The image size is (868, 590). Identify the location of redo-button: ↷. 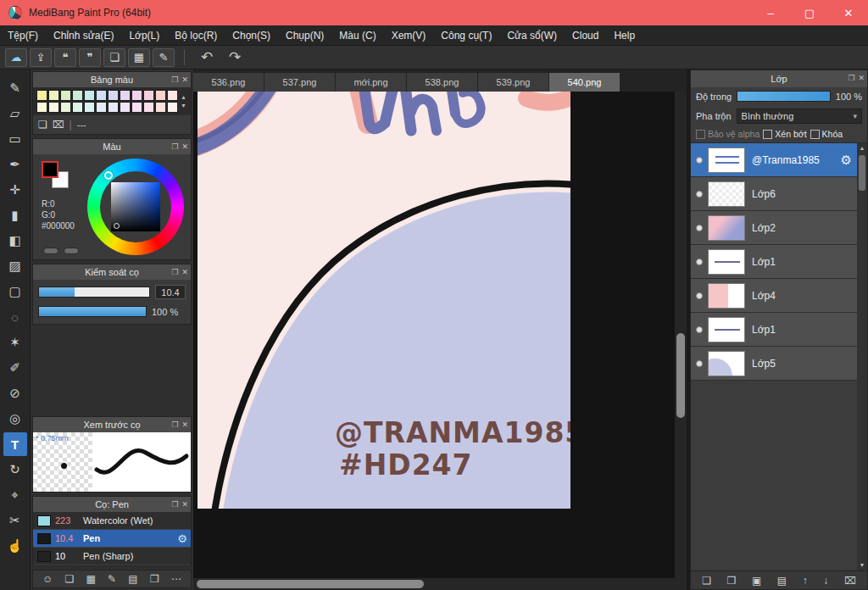
(235, 58).